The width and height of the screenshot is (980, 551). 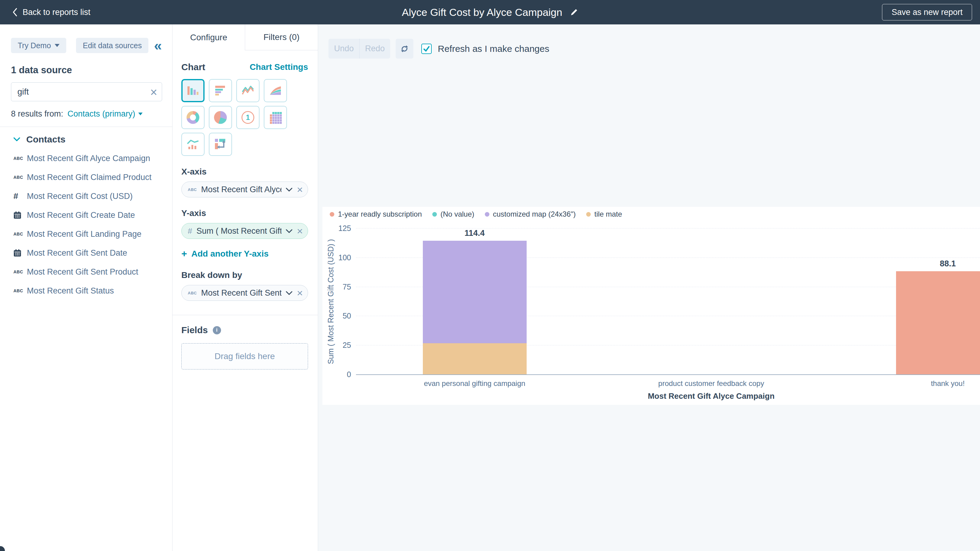 What do you see at coordinates (86, 127) in the screenshot?
I see `divider` at bounding box center [86, 127].